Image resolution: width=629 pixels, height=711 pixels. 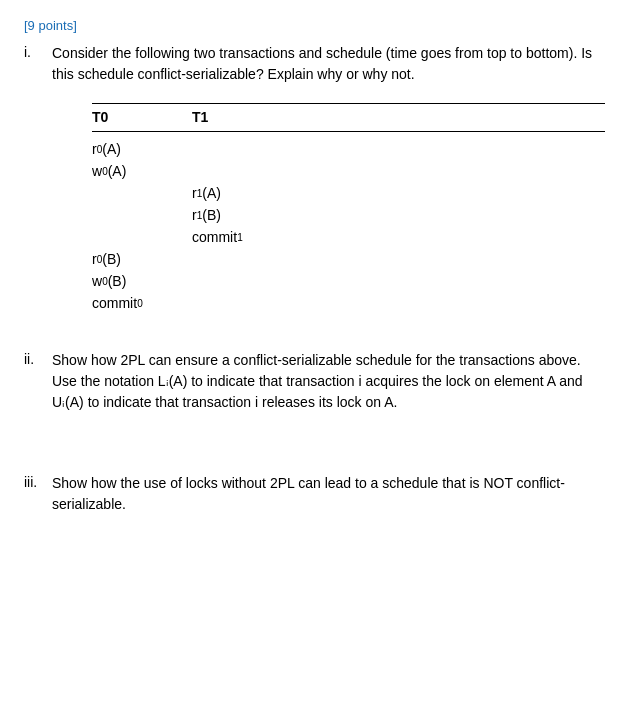 I want to click on question-iii: iii. Show how the use of locks without 2…, so click(x=314, y=494).